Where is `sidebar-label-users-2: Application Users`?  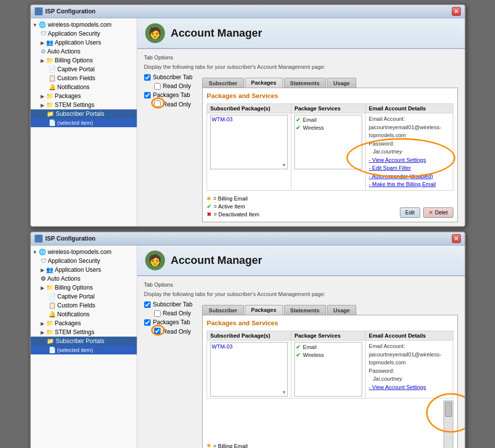 sidebar-label-users-2: Application Users is located at coordinates (78, 270).